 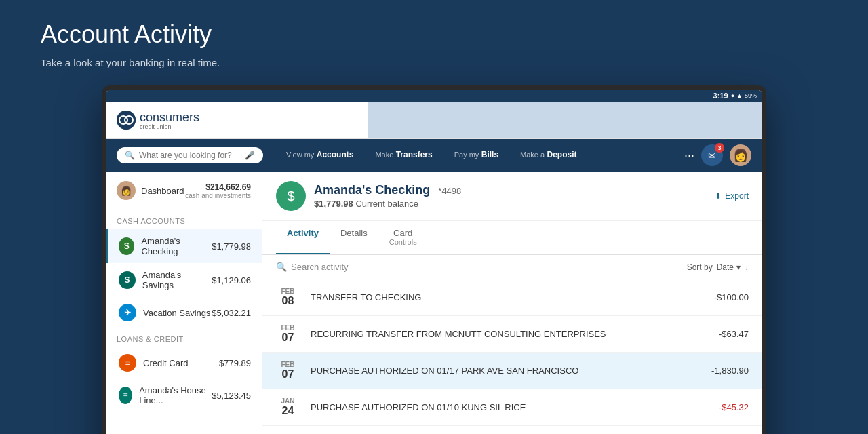 What do you see at coordinates (288, 407) in the screenshot?
I see `transaction-date: JAN 24` at bounding box center [288, 407].